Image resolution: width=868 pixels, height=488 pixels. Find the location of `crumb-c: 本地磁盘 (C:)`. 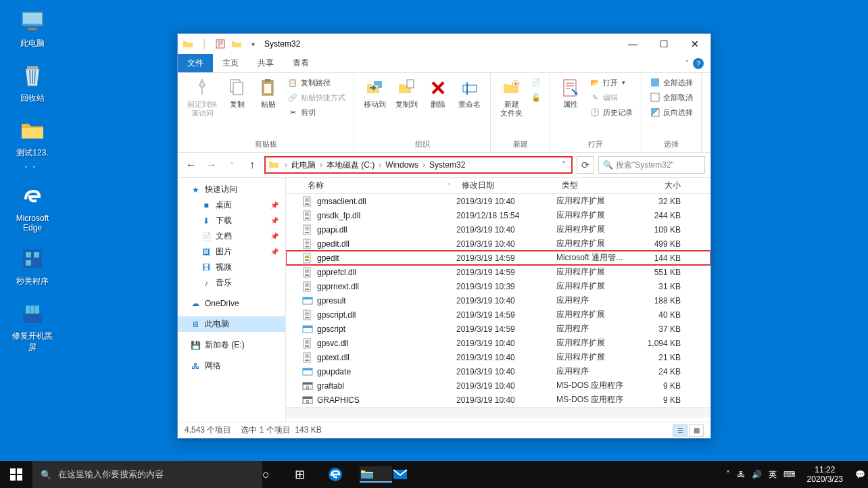

crumb-c: 本地磁盘 (C:) is located at coordinates (350, 165).